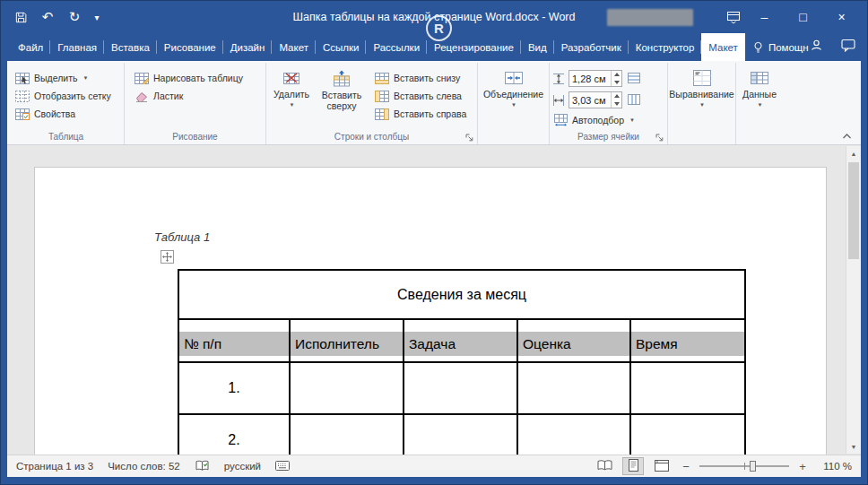  What do you see at coordinates (841, 17) in the screenshot?
I see `close-button: ×` at bounding box center [841, 17].